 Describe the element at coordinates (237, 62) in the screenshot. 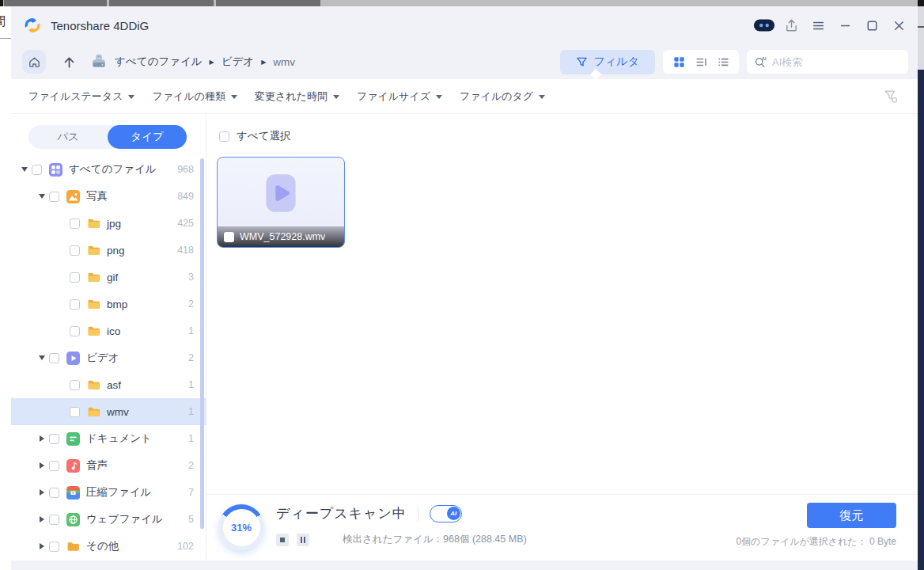

I see `breadcrumb-item: ビデオ` at that location.